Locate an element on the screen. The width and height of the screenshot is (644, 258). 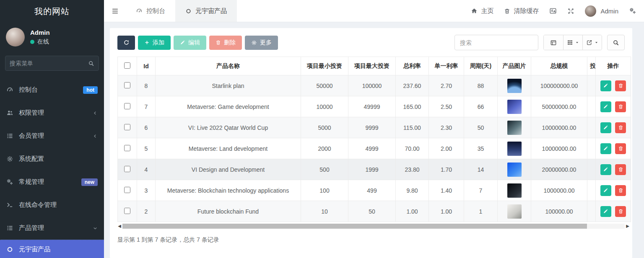
cell-period: 7 is located at coordinates (481, 191).